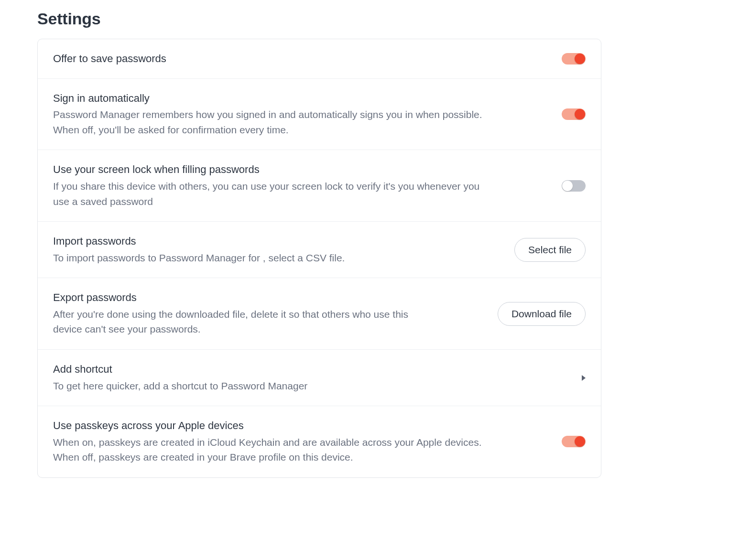  What do you see at coordinates (319, 378) in the screenshot?
I see `row-add-shortcut: Add shortcut To get here quicker, add a …` at bounding box center [319, 378].